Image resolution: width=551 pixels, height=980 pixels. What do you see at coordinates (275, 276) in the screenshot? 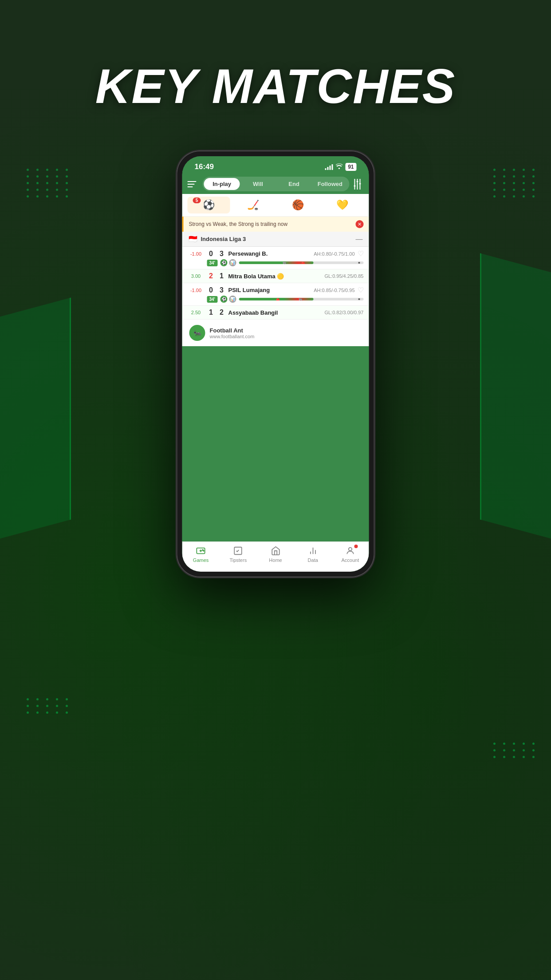
I see `match-team-name: Mitra Bola Utama 🟡` at bounding box center [275, 276].